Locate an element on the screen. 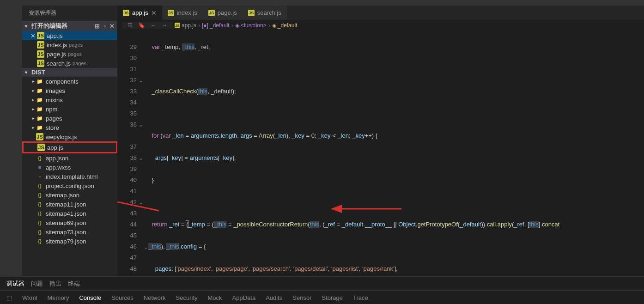  sidebar-title: 资源管理器 is located at coordinates (70, 13).